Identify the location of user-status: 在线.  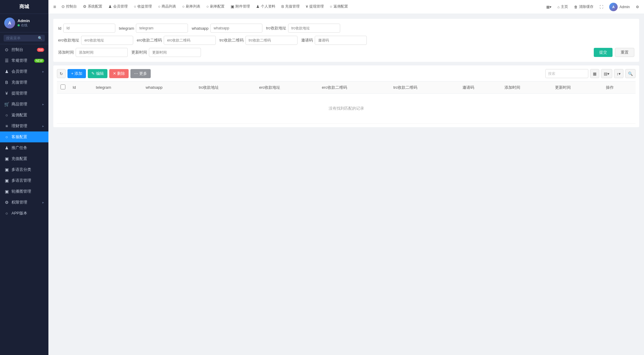
(31, 25).